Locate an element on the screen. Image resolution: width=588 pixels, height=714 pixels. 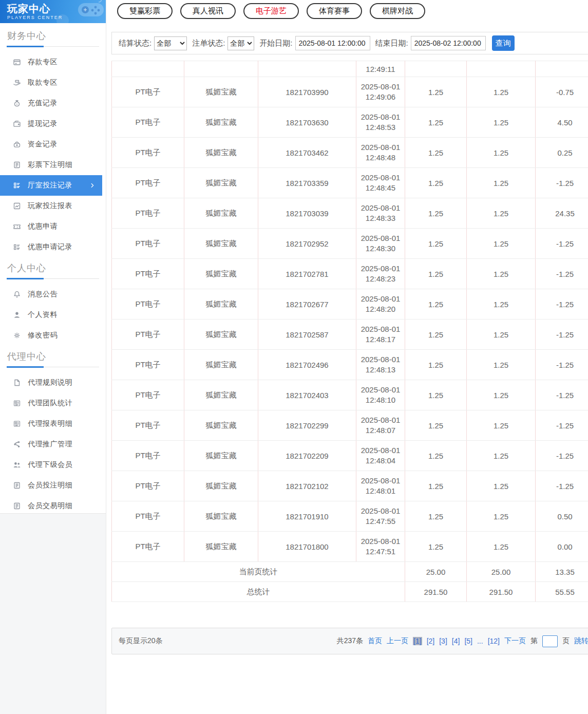
sidebar-card: 玩家中心 PLAYERS CENTER 财务中心存款专区取款专区充值记录提现记录… is located at coordinates (53, 257).